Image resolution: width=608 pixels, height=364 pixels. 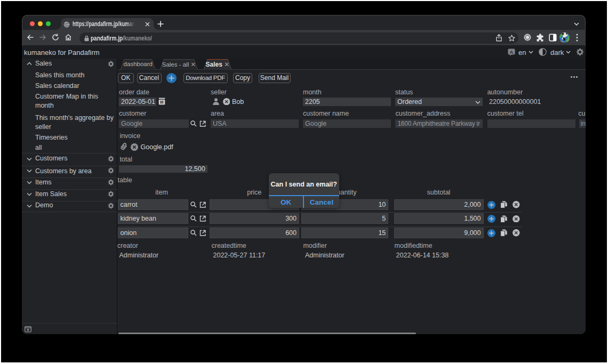 I want to click on svg-text: A, so click(x=512, y=52).